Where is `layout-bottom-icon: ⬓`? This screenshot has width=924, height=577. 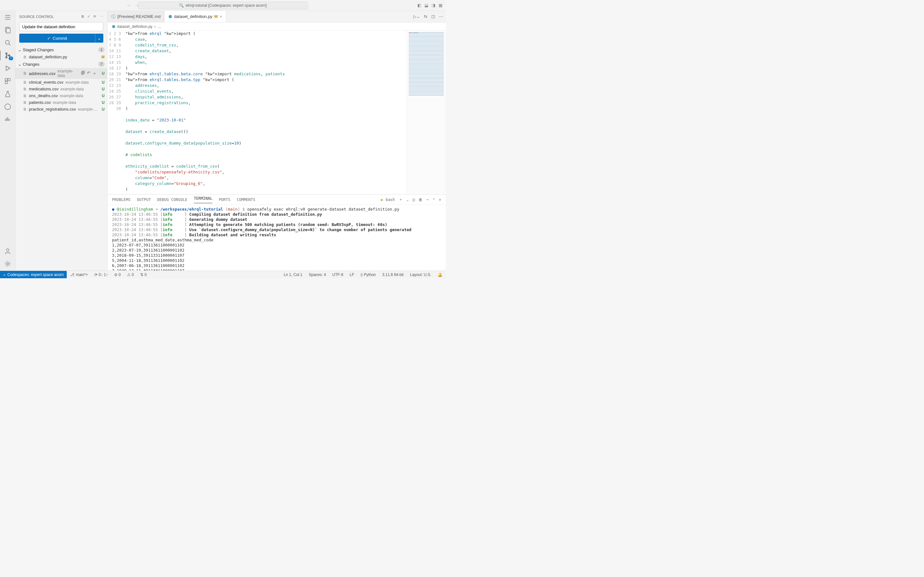 layout-bottom-icon: ⬓ is located at coordinates (426, 5).